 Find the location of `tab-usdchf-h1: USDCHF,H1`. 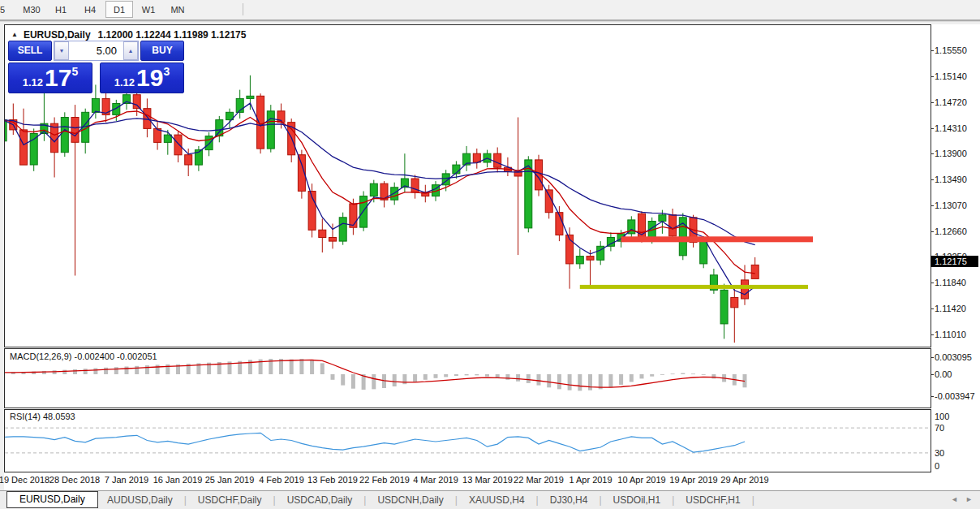

tab-usdchf-h1: USDCHF,H1 is located at coordinates (712, 500).